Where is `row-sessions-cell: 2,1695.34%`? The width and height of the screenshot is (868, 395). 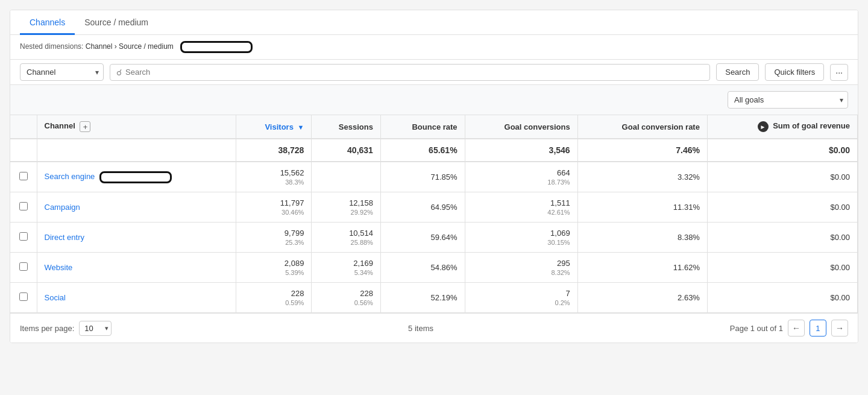 row-sessions-cell: 2,1695.34% is located at coordinates (346, 268).